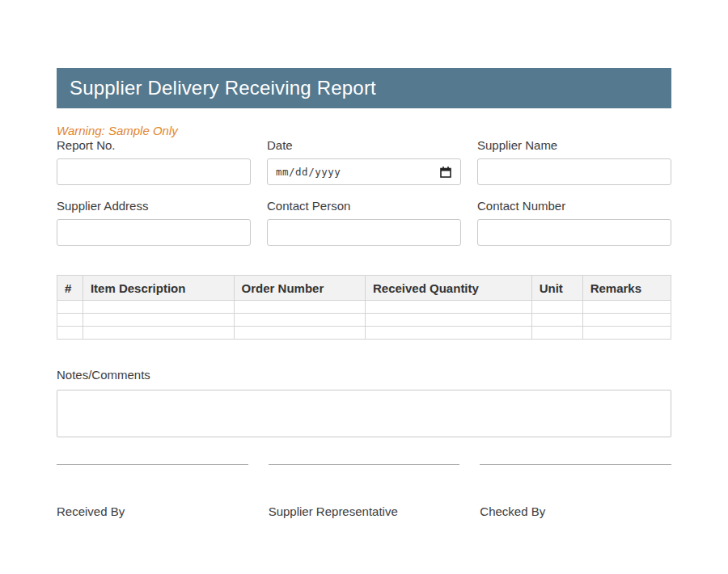 This screenshot has height=574, width=728. What do you see at coordinates (576, 464) in the screenshot?
I see `checked-by-signature-line` at bounding box center [576, 464].